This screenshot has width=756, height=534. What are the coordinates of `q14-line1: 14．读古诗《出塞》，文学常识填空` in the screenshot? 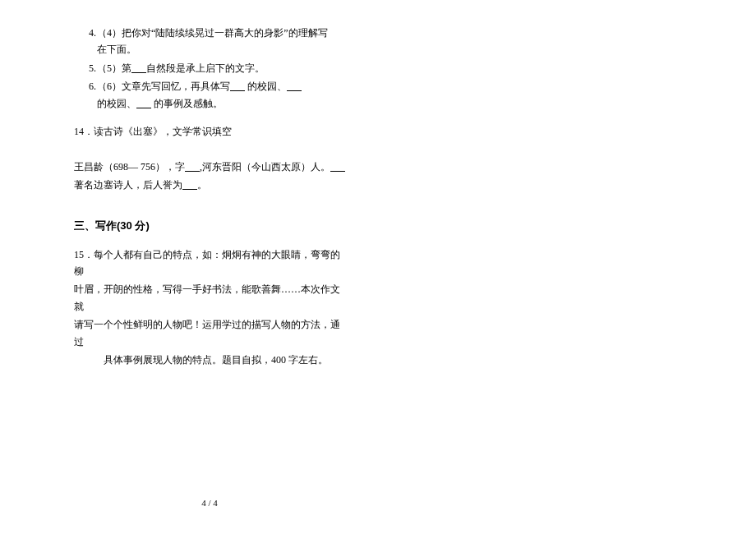 It's located at (210, 131).